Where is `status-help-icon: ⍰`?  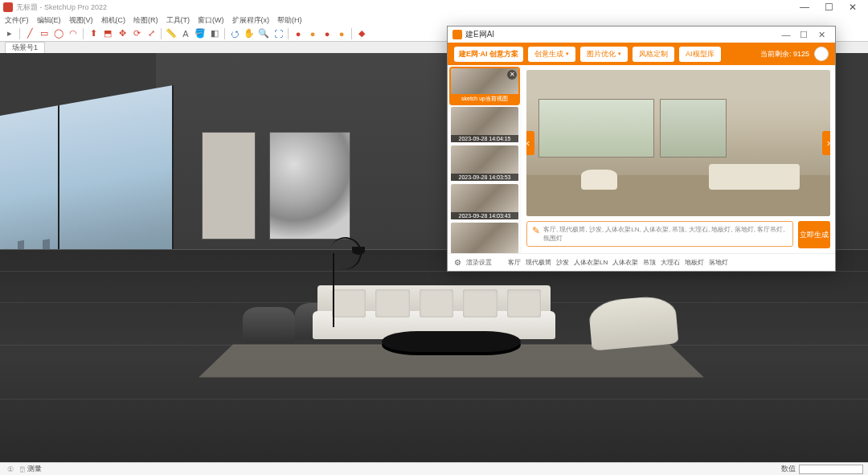
status-help-icon: ⍰ is located at coordinates (22, 469).